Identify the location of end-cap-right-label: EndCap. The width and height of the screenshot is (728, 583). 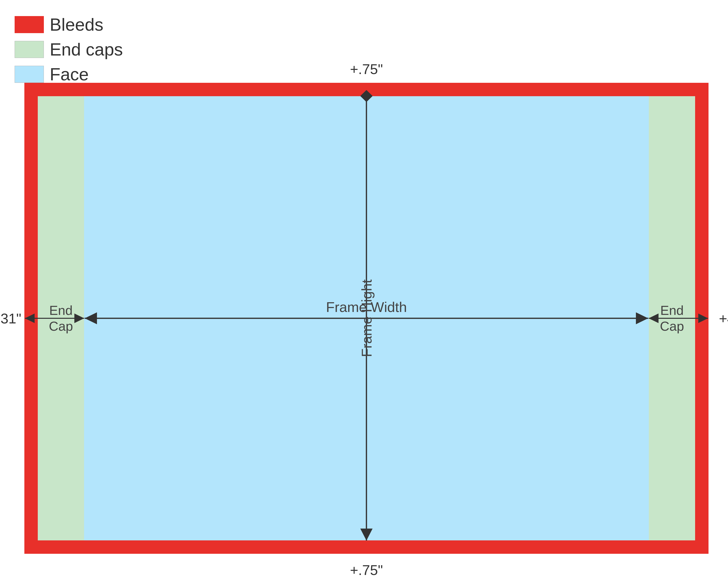
(672, 318).